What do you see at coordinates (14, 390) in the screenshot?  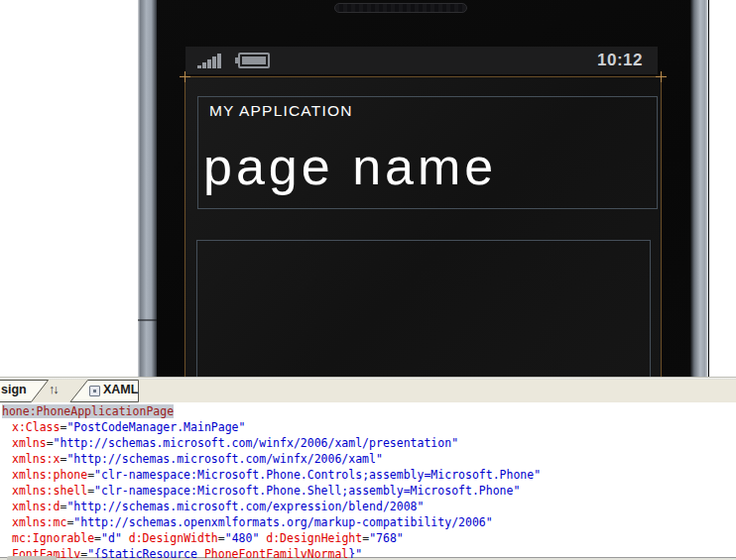 I see `tab-design: sign` at bounding box center [14, 390].